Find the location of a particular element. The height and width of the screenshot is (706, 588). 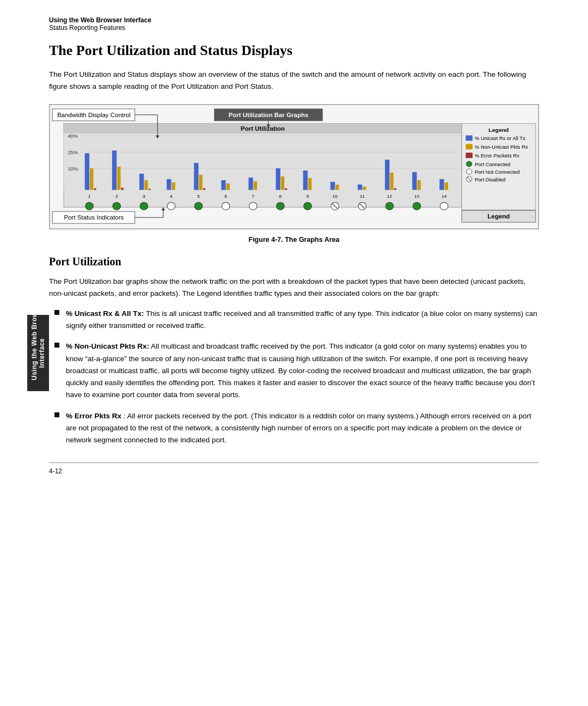

svg-text: % Non-Unicast Pkts Rx is located at coordinates (501, 148).